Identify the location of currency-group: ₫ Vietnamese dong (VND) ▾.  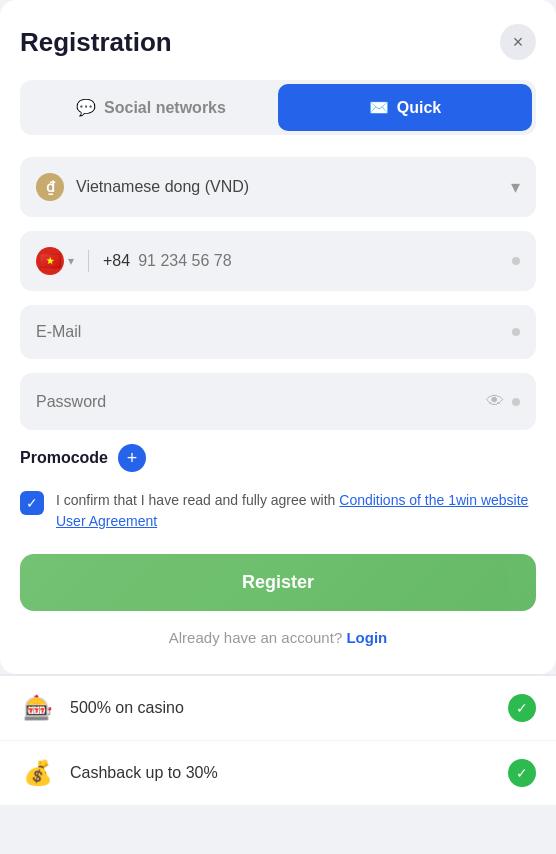
(278, 187).